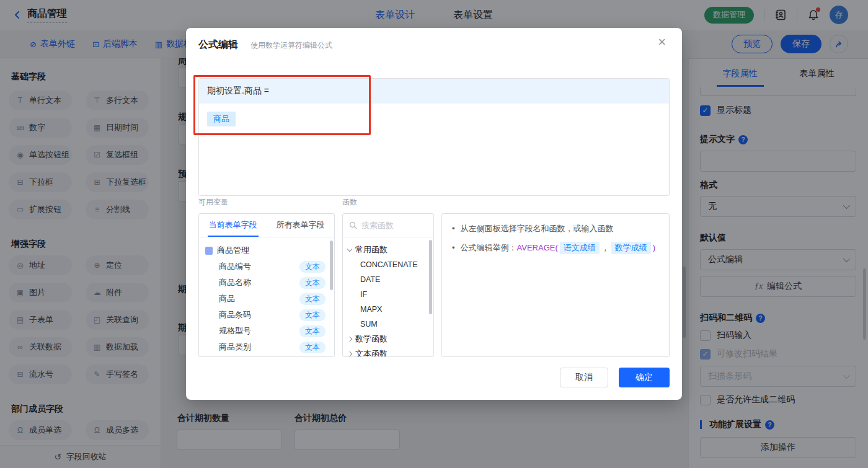  I want to click on tab-current-form-fields: 当前表单字段, so click(233, 226).